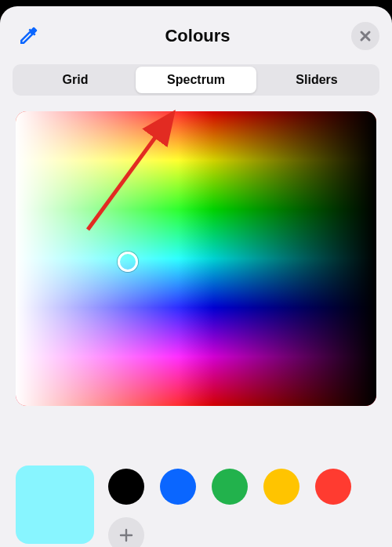  I want to click on close-button, so click(365, 36).